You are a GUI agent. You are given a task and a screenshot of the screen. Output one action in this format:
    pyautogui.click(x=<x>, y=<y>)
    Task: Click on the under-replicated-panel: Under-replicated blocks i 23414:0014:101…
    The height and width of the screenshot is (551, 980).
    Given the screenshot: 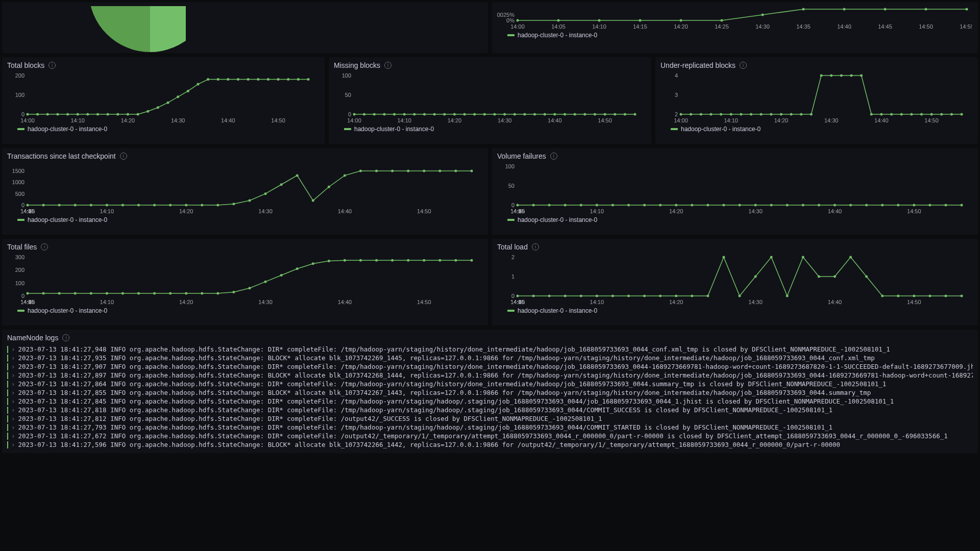 What is the action you would take?
    pyautogui.click(x=817, y=101)
    